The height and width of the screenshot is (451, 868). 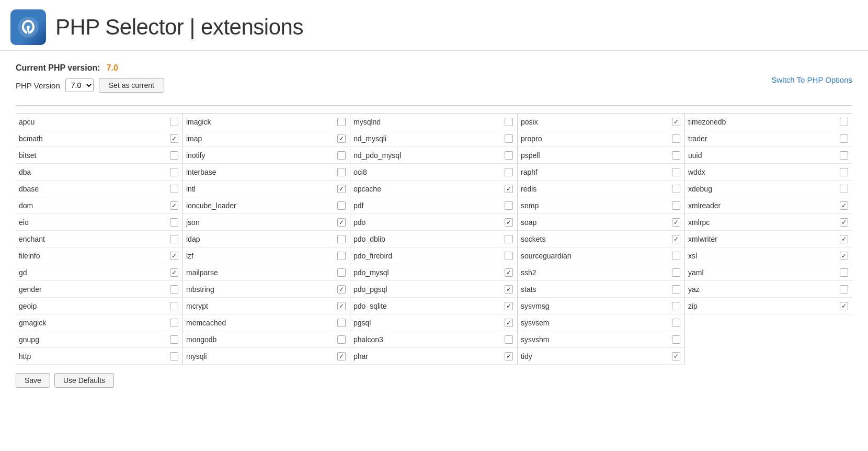 What do you see at coordinates (79, 85) in the screenshot?
I see `php-version-select: 7.0 5.4 5.5 5.6 7.1 7.2` at bounding box center [79, 85].